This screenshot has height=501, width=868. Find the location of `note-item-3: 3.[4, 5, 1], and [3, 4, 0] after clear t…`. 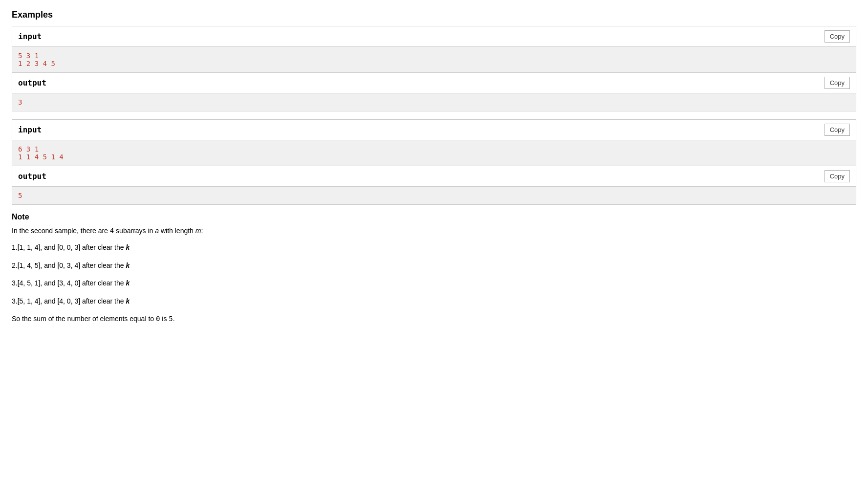

note-item-3: 3.[4, 5, 1], and [3, 4, 0] after clear t… is located at coordinates (434, 283).